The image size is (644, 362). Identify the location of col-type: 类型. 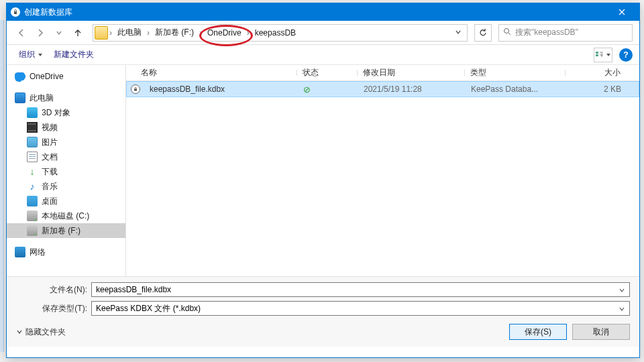
(515, 72).